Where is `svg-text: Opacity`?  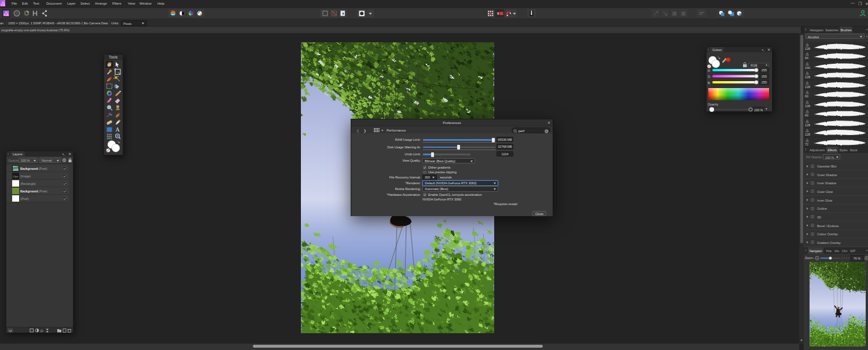 svg-text: Opacity is located at coordinates (713, 104).